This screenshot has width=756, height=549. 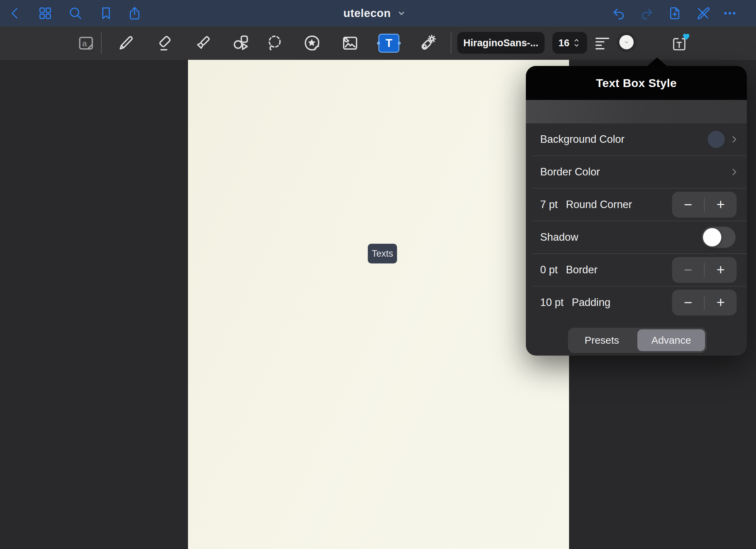 I want to click on more-button, so click(x=730, y=13).